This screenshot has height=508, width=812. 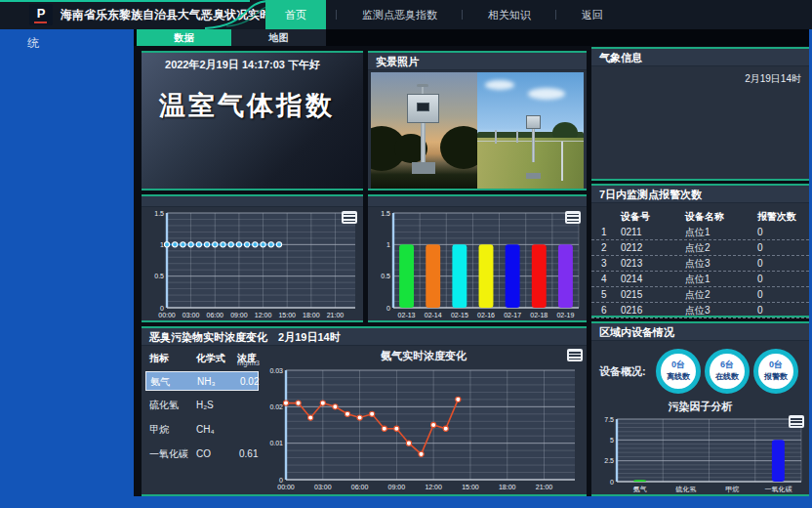 I want to click on device-name: 点位2, so click(x=698, y=295).